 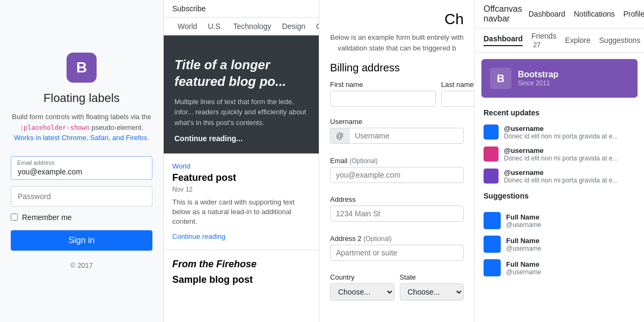 What do you see at coordinates (241, 178) in the screenshot?
I see `post-title: Featured post` at bounding box center [241, 178].